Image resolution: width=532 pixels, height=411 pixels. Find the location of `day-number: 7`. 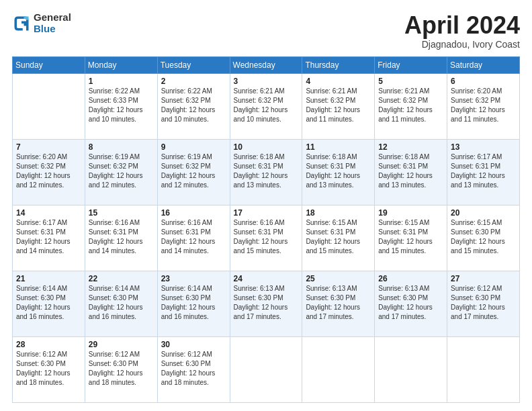

day-number: 7 is located at coordinates (48, 147).